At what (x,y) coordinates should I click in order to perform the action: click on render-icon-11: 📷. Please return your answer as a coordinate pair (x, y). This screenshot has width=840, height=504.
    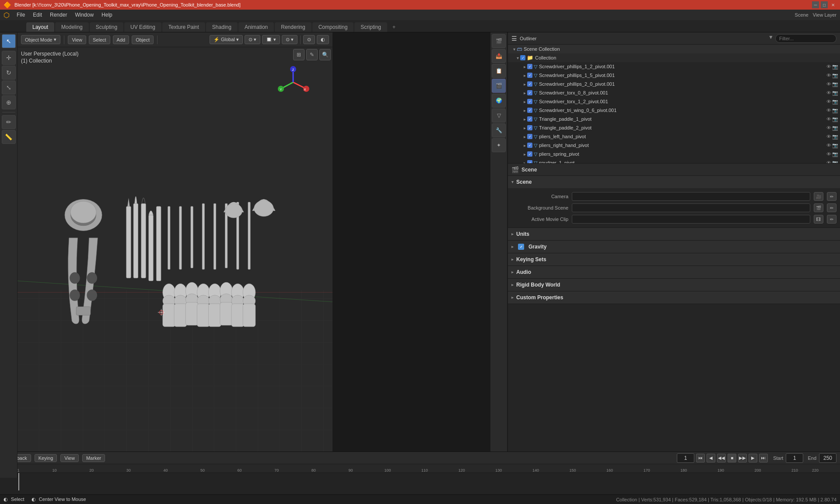
    Looking at the image, I should click on (835, 162).